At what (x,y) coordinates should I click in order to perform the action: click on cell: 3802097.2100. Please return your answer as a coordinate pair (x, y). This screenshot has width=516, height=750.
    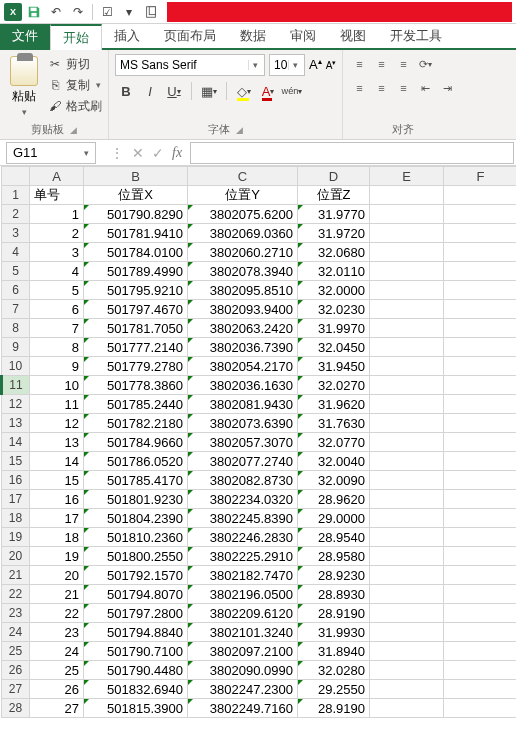
    Looking at the image, I should click on (243, 652).